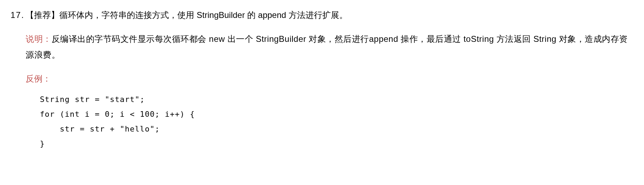 The image size is (644, 185). I want to click on rule-tag: 【推荐】, so click(42, 15).